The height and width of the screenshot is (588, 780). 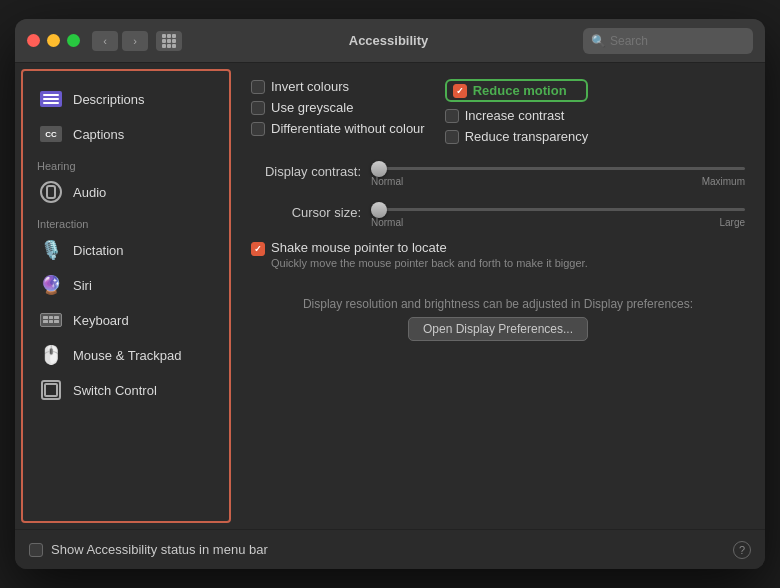 What do you see at coordinates (126, 221) in the screenshot?
I see `section-header-interaction: Interaction` at bounding box center [126, 221].